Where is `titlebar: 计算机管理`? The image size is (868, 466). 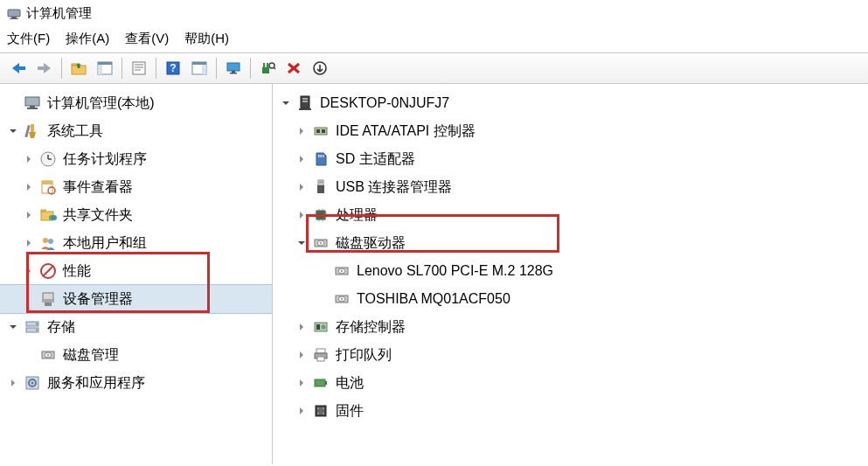
titlebar: 计算机管理 is located at coordinates (434, 12).